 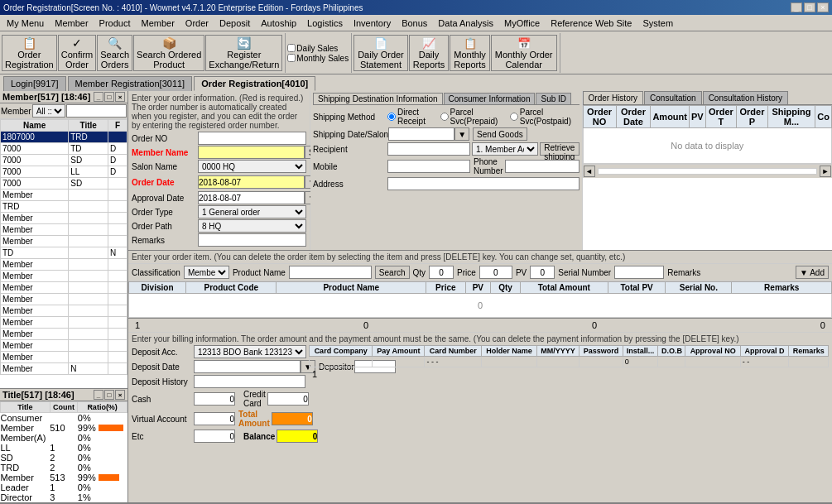 What do you see at coordinates (524, 53) in the screenshot?
I see `monthly-order-calendar-button: 📅Monthly OrderCalendar` at bounding box center [524, 53].